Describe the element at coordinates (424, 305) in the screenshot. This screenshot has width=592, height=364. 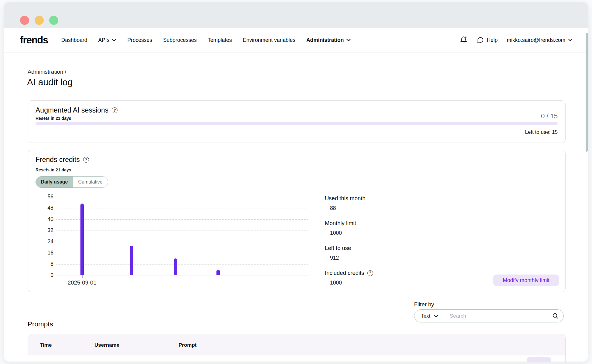
I see `filter-by-label: Filter by` at that location.